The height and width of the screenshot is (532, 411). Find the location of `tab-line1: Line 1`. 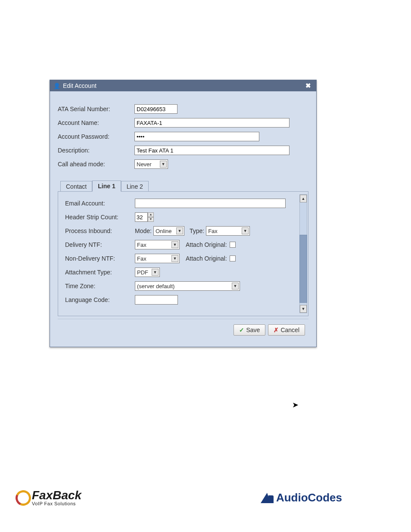

tab-line1: Line 1 is located at coordinates (106, 186).